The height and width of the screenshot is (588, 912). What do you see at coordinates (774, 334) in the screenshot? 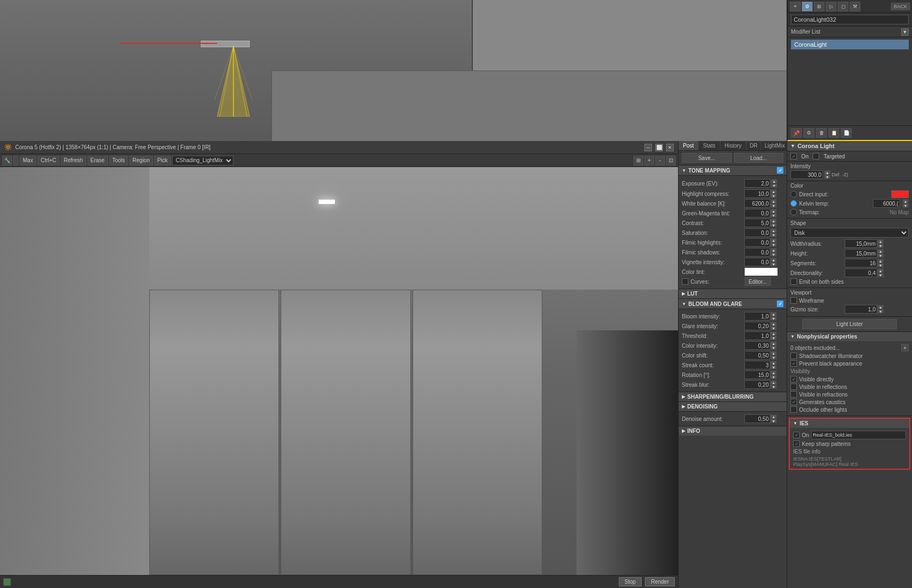
I see `th-up: ▲` at bounding box center [774, 334].